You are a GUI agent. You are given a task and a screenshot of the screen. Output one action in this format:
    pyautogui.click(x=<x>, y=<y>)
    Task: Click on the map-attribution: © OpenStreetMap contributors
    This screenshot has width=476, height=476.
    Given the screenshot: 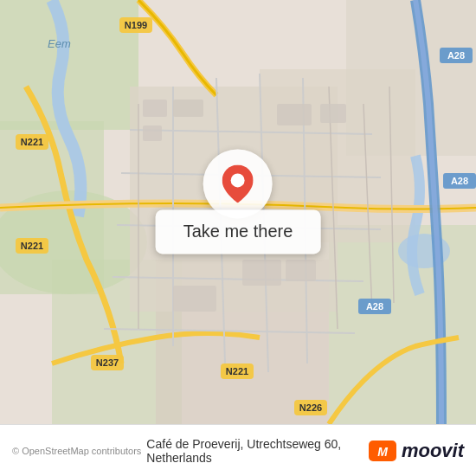 What is the action you would take?
    pyautogui.click(x=76, y=451)
    